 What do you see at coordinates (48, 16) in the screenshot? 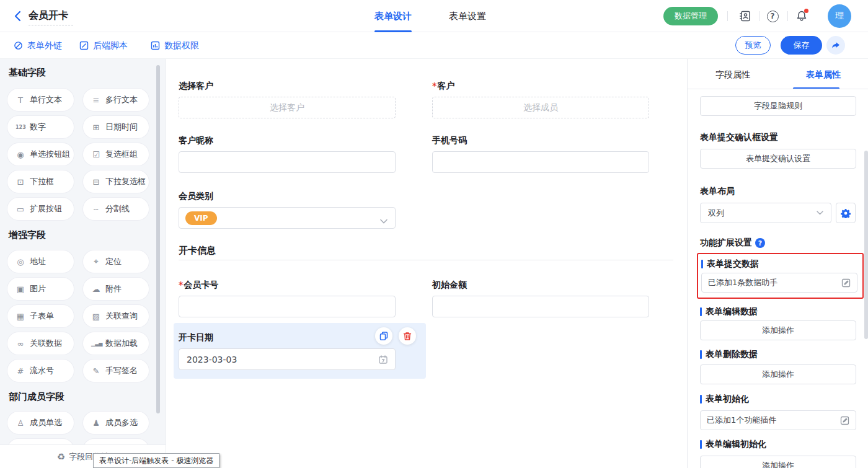
I see `form-title: 会员开卡` at bounding box center [48, 16].